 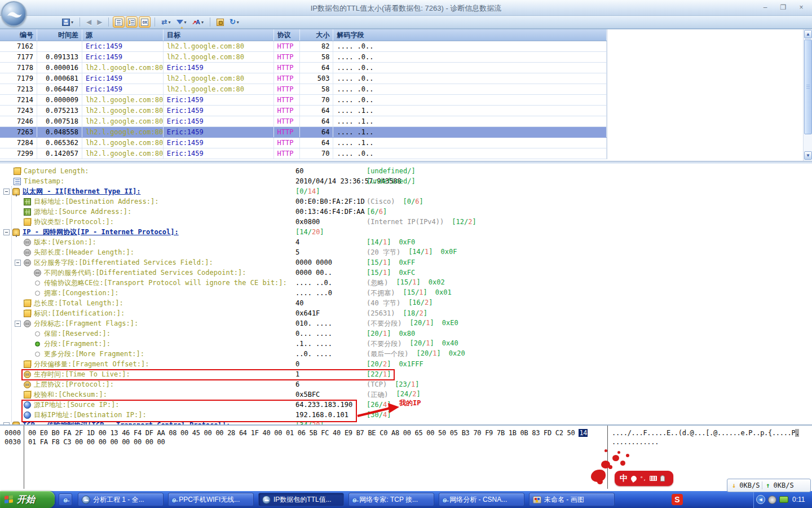 What do you see at coordinates (182, 22) in the screenshot?
I see `filter-button: ▾` at bounding box center [182, 22].